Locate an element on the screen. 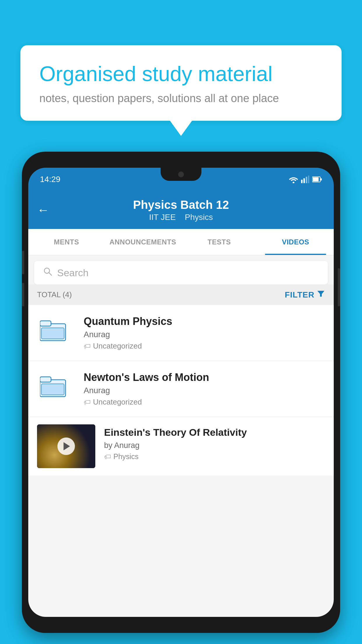 The height and width of the screenshot is (644, 362). tab-announcements: ANNOUNCEMENTS is located at coordinates (143, 242).